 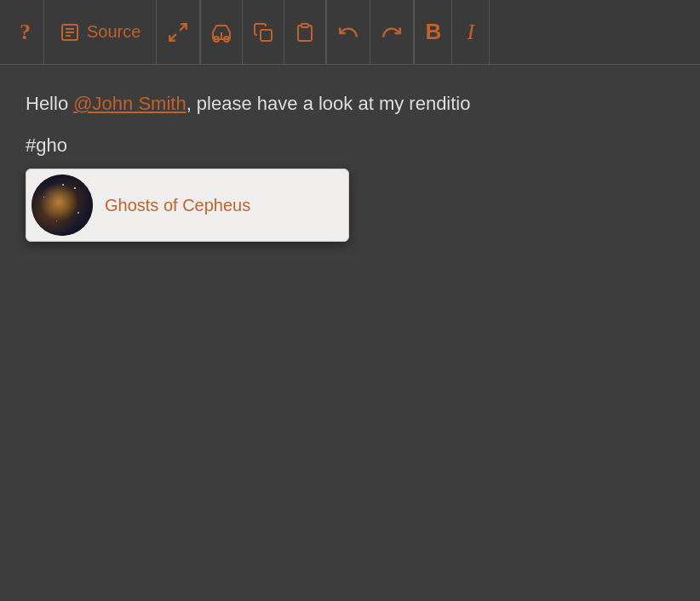 What do you see at coordinates (26, 32) in the screenshot?
I see `help-icon: ?` at bounding box center [26, 32].